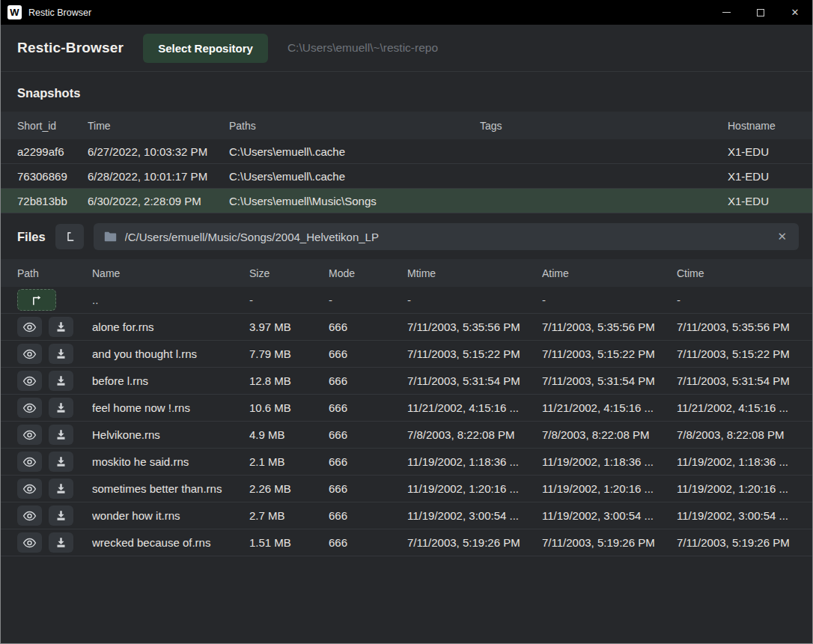  Describe the element at coordinates (603, 126) in the screenshot. I see `column-header-tags: Tags` at that location.